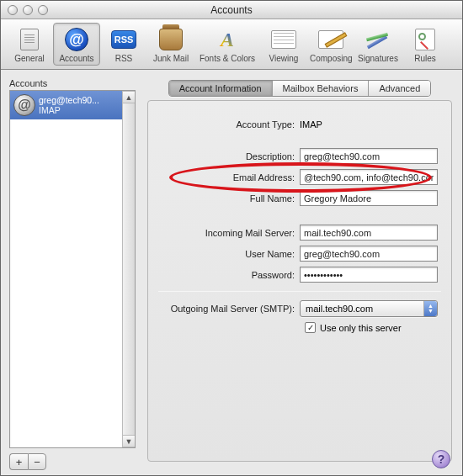 This screenshot has height=476, width=463. What do you see at coordinates (29, 44) in the screenshot?
I see `toolbar-general: General` at bounding box center [29, 44].